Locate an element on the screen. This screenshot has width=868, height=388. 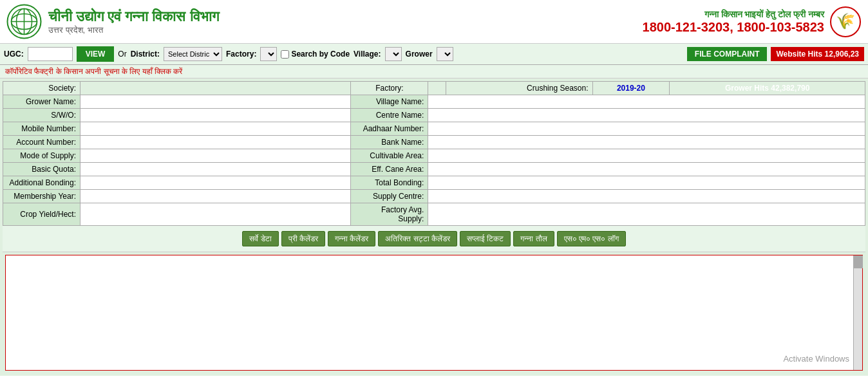
mode-label-cell: Mode of Supply: is located at coordinates (42, 156).